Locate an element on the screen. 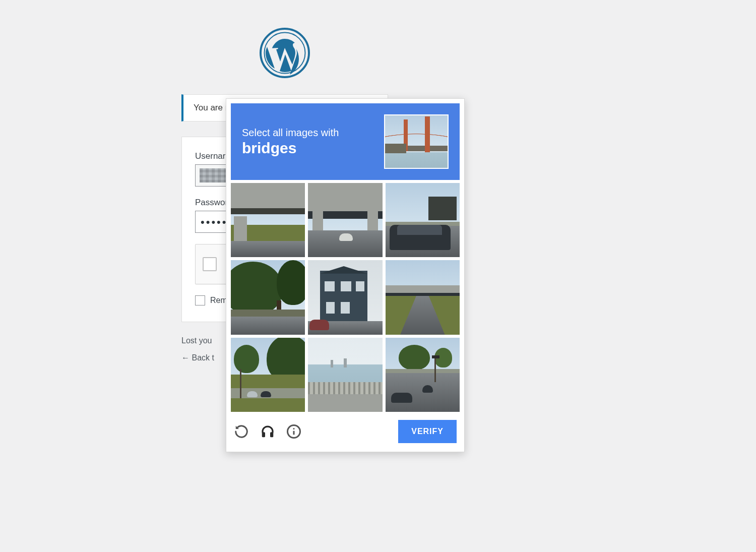 The width and height of the screenshot is (756, 552). headphones-icon is located at coordinates (268, 432).